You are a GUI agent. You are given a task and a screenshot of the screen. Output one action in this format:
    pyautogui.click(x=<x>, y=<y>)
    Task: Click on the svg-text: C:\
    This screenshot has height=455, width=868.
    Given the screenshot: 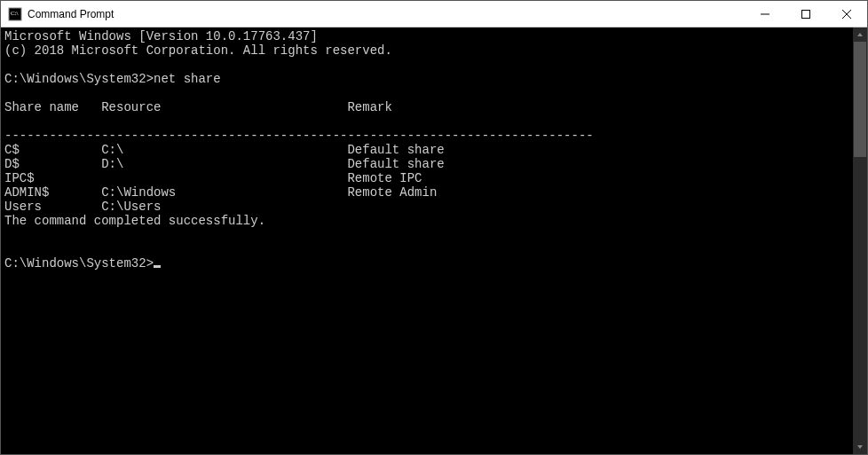 What is the action you would take?
    pyautogui.click(x=14, y=13)
    